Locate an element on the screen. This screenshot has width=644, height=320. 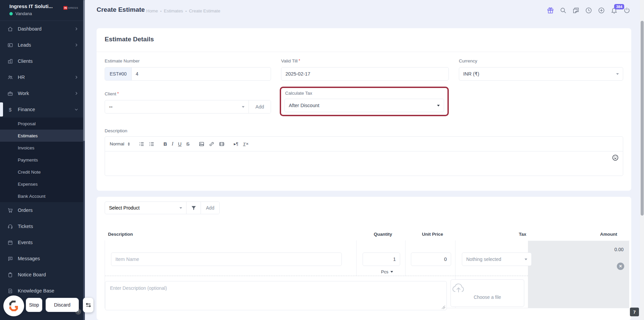
headset-icon is located at coordinates (10, 226).